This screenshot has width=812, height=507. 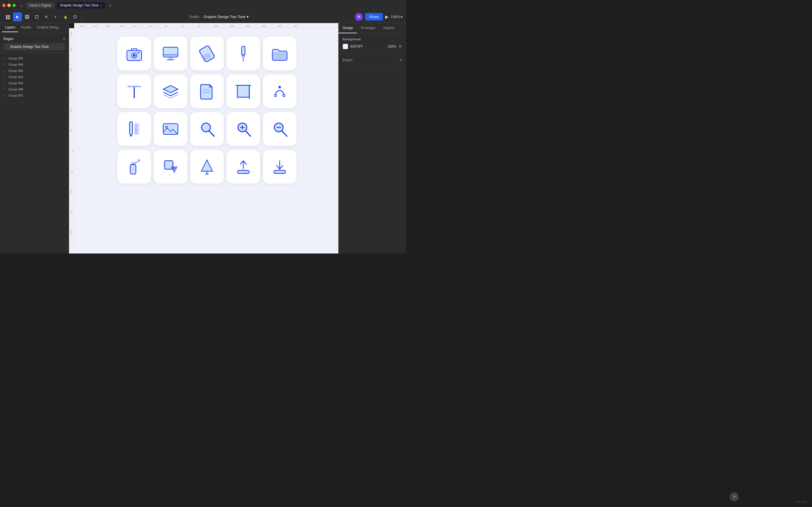 What do you see at coordinates (79, 5) in the screenshot?
I see `active-tab-label: Graphic Design Two Tone` at bounding box center [79, 5].